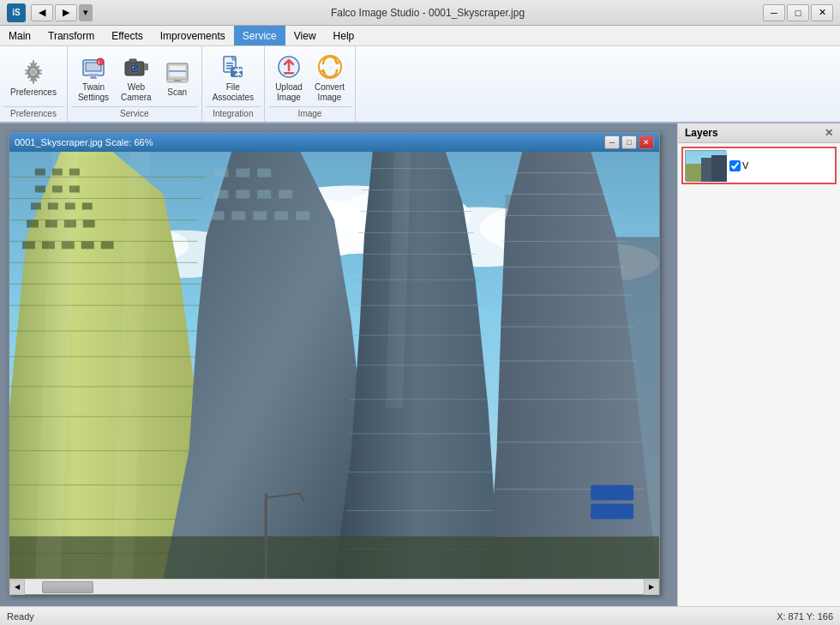 Image resolution: width=840 pixels, height=625 pixels. What do you see at coordinates (177, 78) in the screenshot?
I see `scan-button: Scan` at bounding box center [177, 78].